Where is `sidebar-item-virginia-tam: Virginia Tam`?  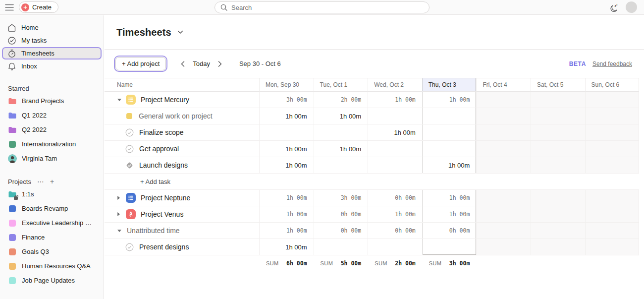
sidebar-item-virginia-tam: Virginia Tam is located at coordinates (52, 159).